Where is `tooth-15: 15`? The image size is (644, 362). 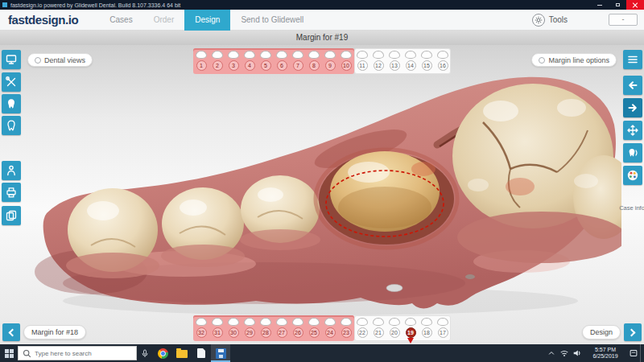
tooth-15: 15 is located at coordinates (427, 61).